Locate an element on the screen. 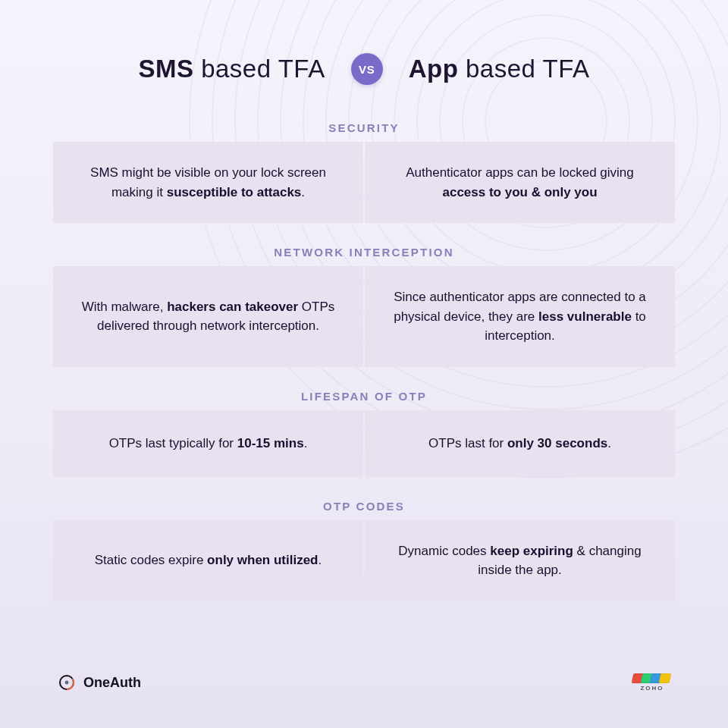 The height and width of the screenshot is (728, 728). section-label: SECURITY is located at coordinates (364, 127).